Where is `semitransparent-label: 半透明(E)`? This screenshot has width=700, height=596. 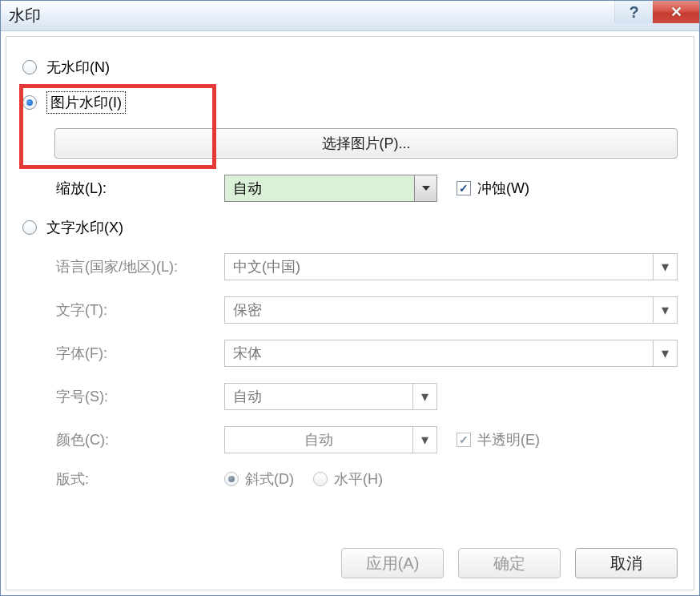 semitransparent-label: 半透明(E) is located at coordinates (509, 440).